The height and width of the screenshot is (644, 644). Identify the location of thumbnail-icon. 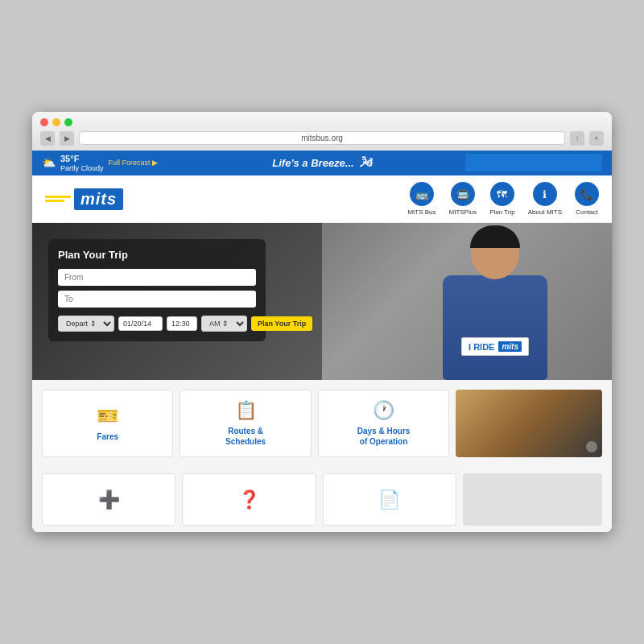
(592, 447).